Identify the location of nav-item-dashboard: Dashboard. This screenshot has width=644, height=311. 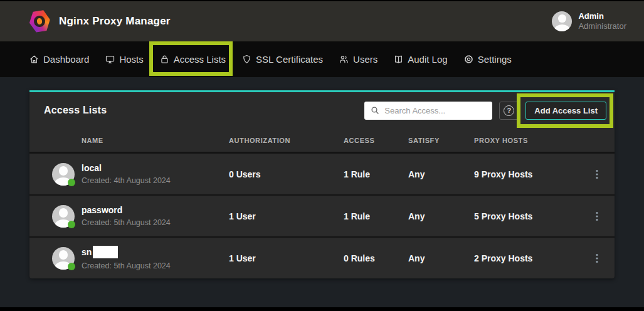
(59, 59).